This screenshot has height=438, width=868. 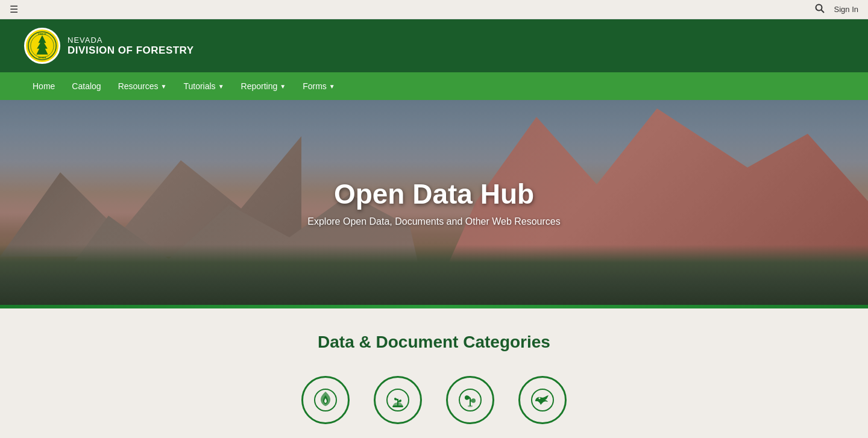 I want to click on nav-item-catalog: Catalog, so click(x=86, y=86).